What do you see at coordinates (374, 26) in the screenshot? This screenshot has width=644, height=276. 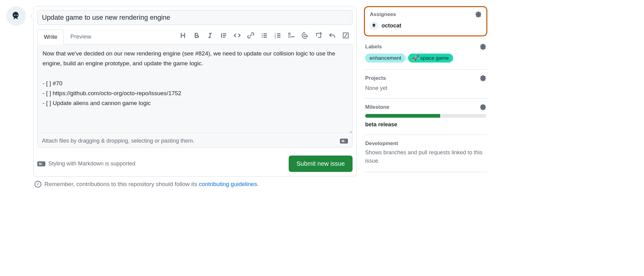 I see `avatar` at bounding box center [374, 26].